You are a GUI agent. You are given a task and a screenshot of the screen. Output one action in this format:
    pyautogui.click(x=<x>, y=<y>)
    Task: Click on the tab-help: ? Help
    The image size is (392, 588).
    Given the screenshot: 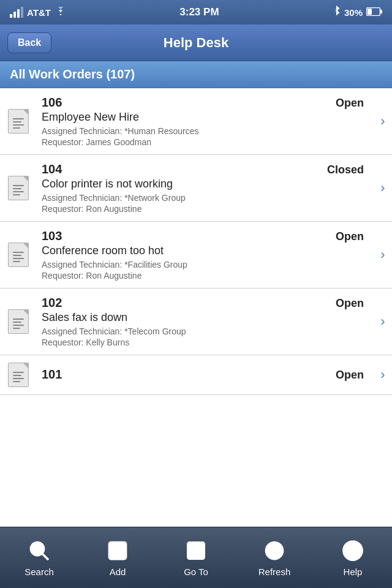 What is the action you would take?
    pyautogui.click(x=353, y=557)
    